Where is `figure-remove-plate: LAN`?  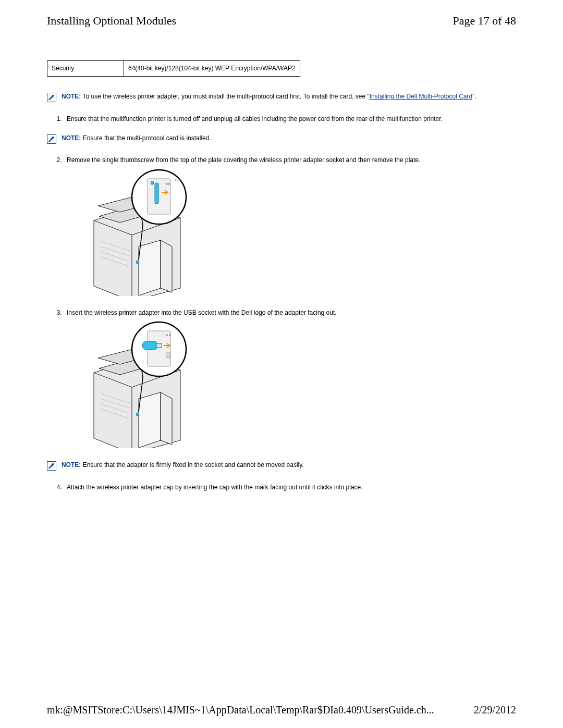
figure-remove-plate: LAN is located at coordinates (137, 232).